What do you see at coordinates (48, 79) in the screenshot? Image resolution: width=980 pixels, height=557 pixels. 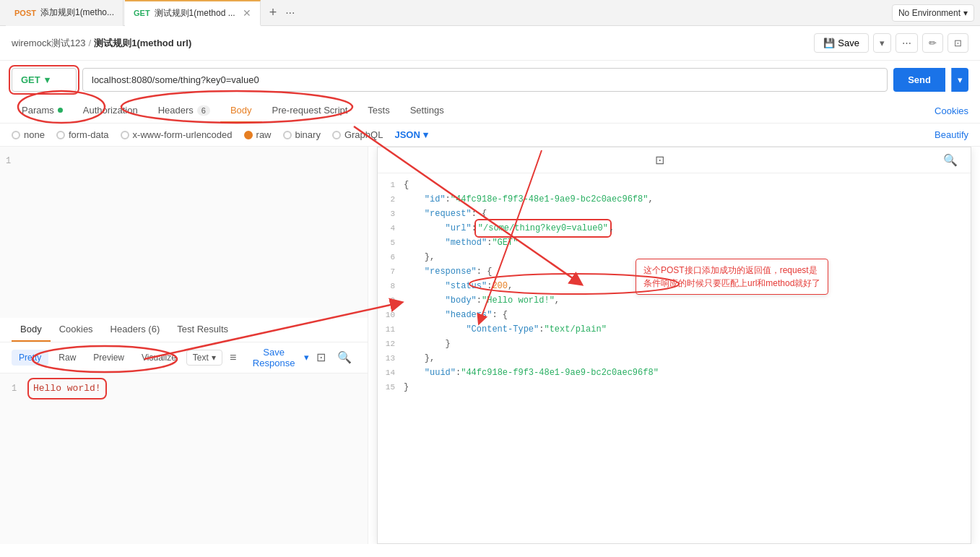 I see `method-chevron-icon: ▾` at bounding box center [48, 79].